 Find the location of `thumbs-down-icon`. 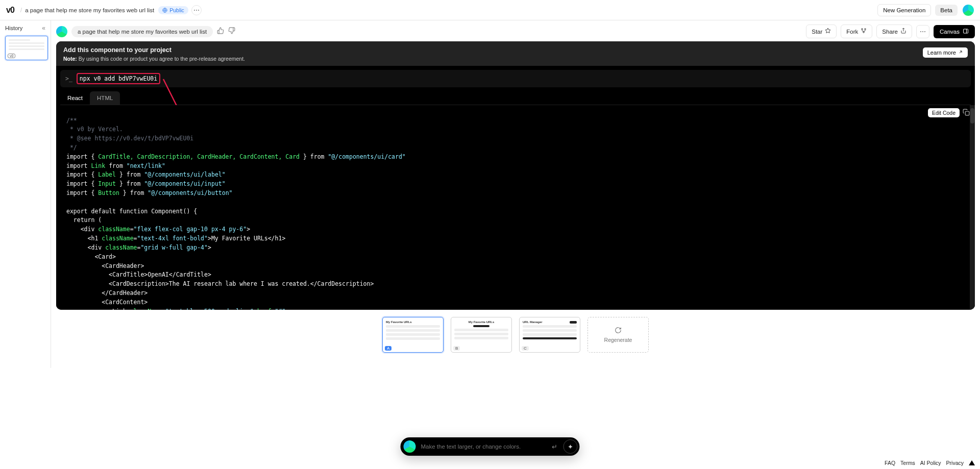

thumbs-down-icon is located at coordinates (232, 32).